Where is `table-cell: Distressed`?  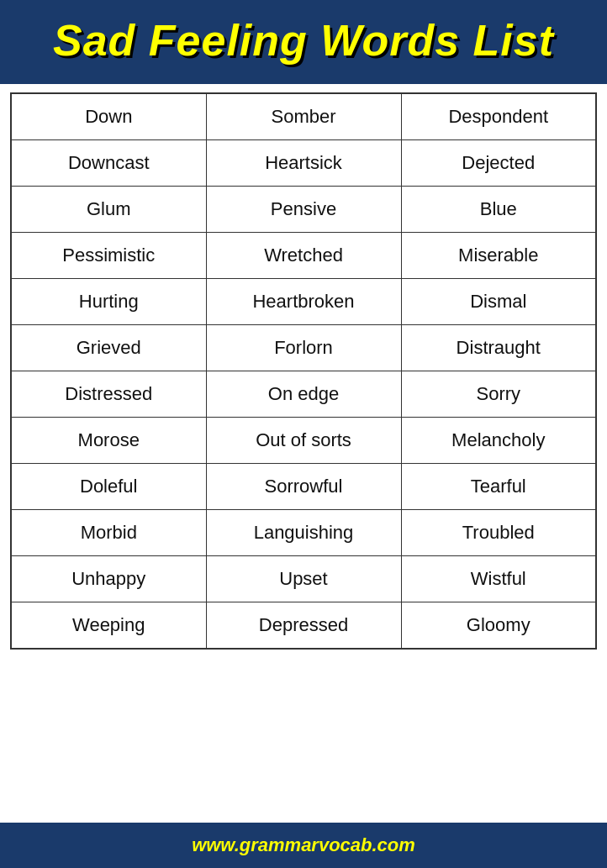 table-cell: Distressed is located at coordinates (108, 395).